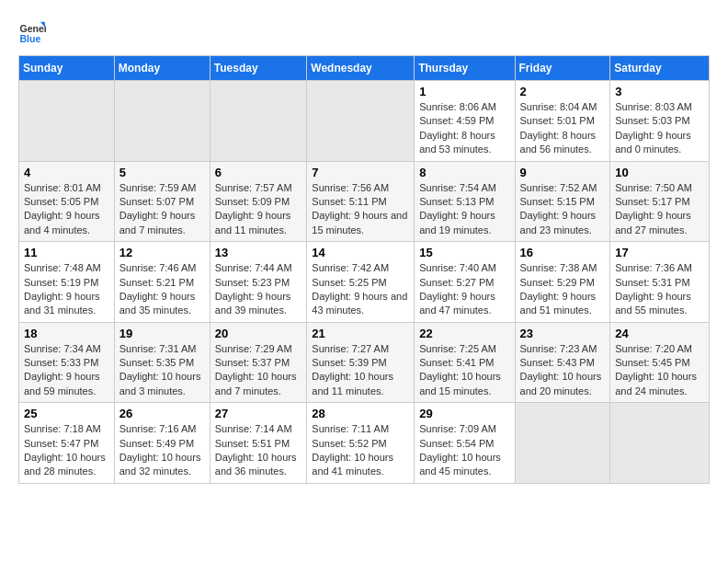 The height and width of the screenshot is (563, 728). What do you see at coordinates (364, 362) in the screenshot?
I see `calendar-week-row: 18Sunrise: 7:34 AMSunset: 5:33 PMDayligh…` at bounding box center [364, 362].